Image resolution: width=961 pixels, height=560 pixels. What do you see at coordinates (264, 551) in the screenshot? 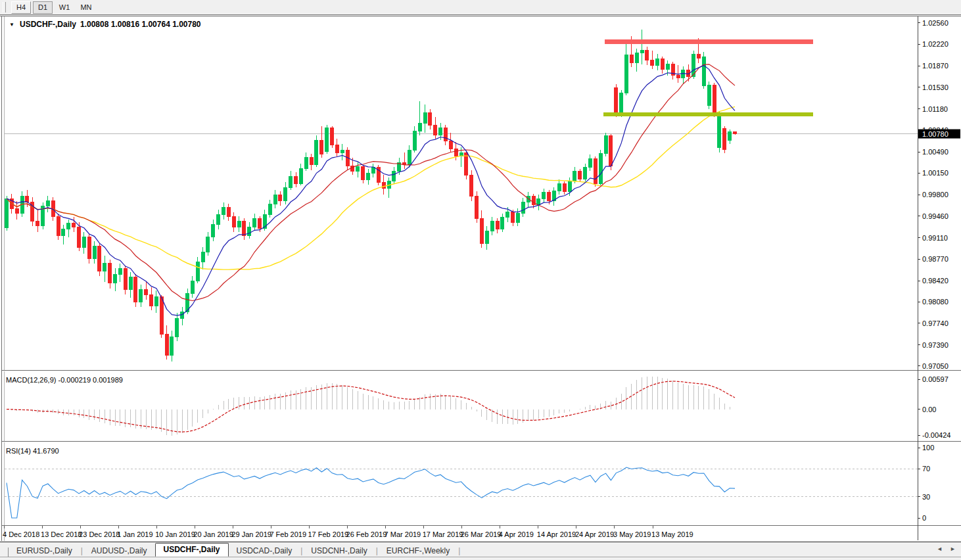
I see `tab-usdcad: USDCAD-,Daily` at bounding box center [264, 551].